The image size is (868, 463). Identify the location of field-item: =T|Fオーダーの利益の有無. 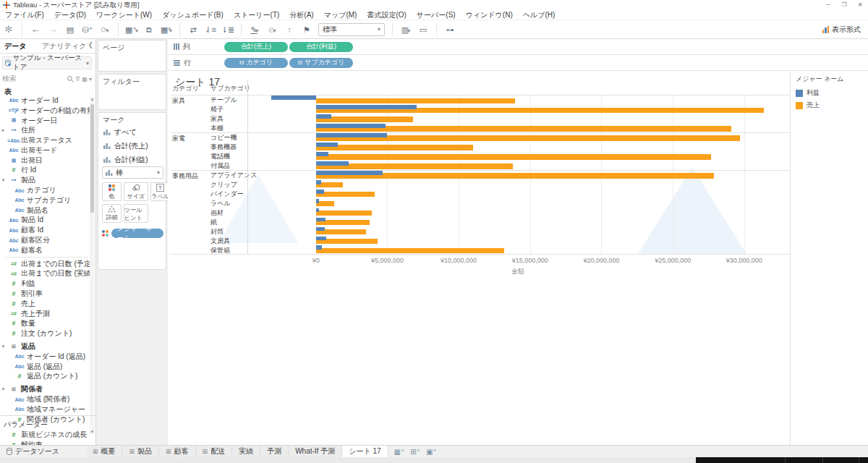
(46, 111).